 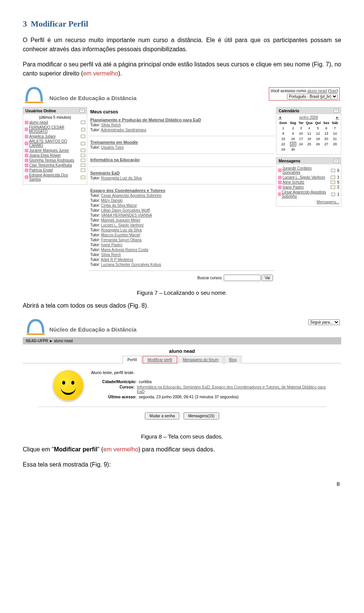 I want to click on cal-prev-icon: ◄, so click(x=280, y=118).